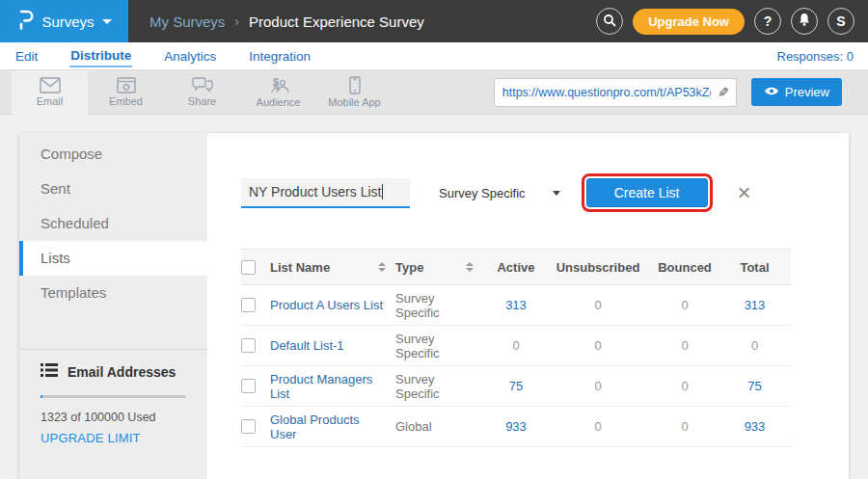 Image resolution: width=868 pixels, height=479 pixels. I want to click on edit-url-pencil-icon, so click(723, 93).